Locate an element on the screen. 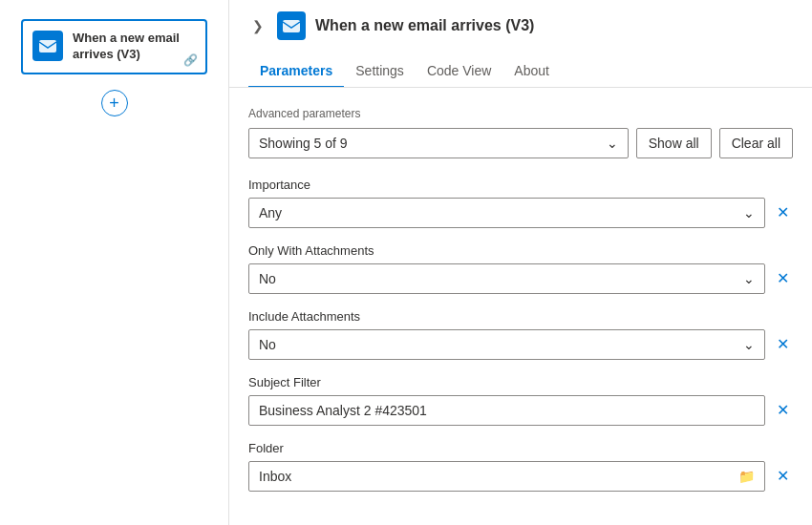 This screenshot has width=812, height=525. importance-value: Any is located at coordinates (270, 213).